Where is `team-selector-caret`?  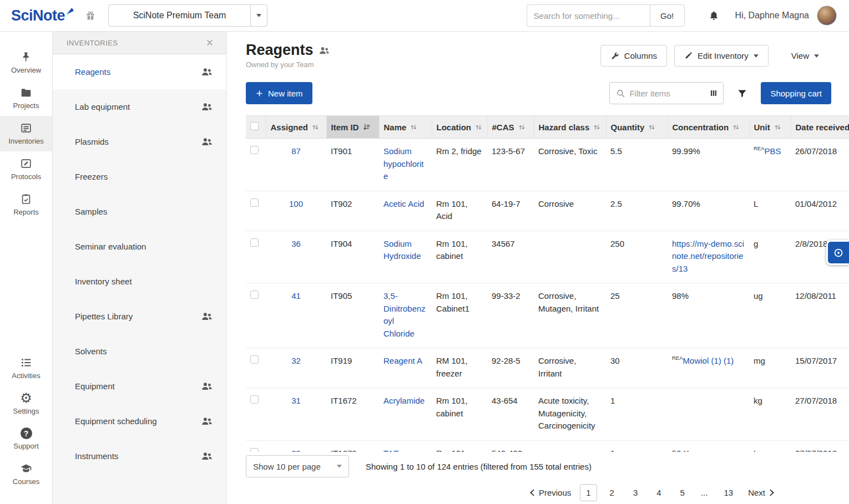 team-selector-caret is located at coordinates (259, 16).